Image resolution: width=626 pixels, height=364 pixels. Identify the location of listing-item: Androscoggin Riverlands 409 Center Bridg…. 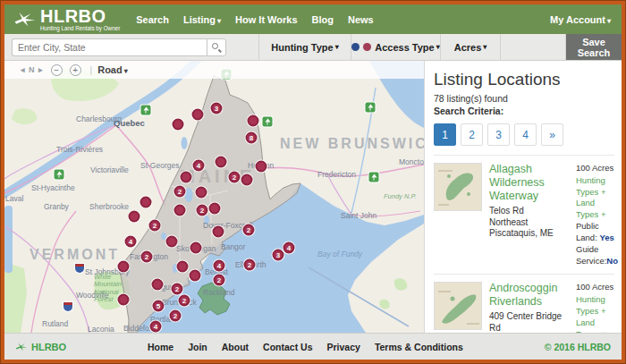
(524, 303).